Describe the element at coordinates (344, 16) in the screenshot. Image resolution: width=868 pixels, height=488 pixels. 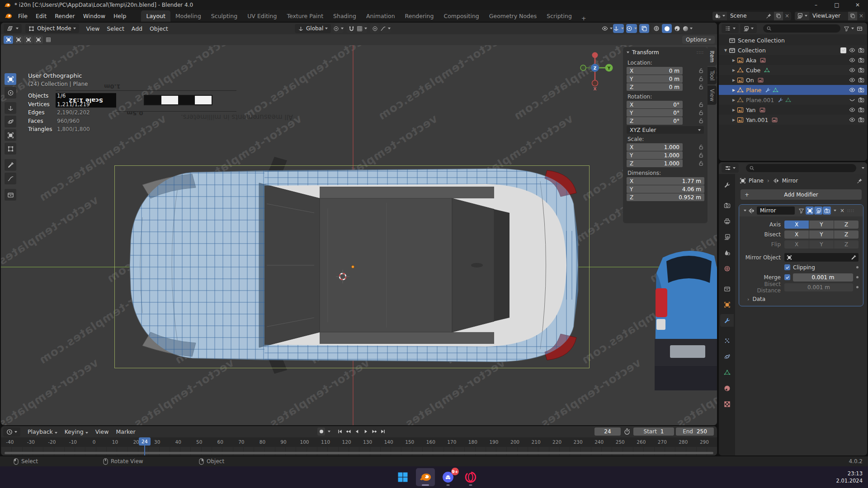
I see `tab-shading: Shading` at that location.